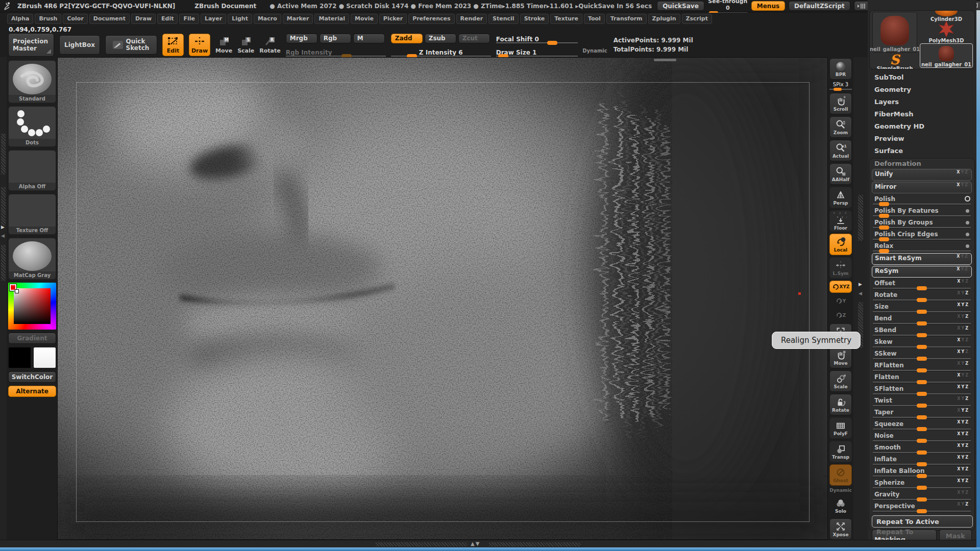 Image resolution: width=980 pixels, height=551 pixels. I want to click on deformation-polish-crisp-edges-handle, so click(884, 239).